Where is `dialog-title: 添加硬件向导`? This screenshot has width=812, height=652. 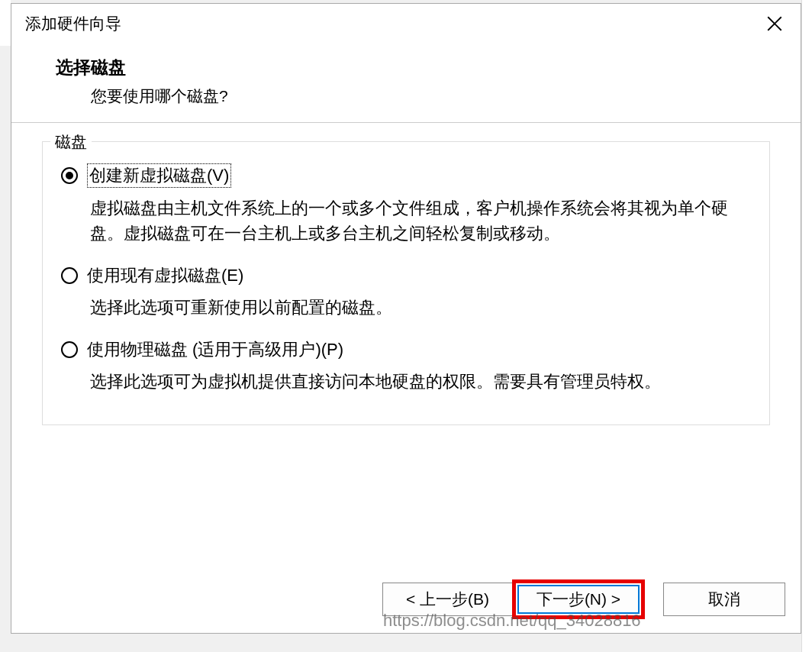
dialog-title: 添加硬件向导 is located at coordinates (73, 24).